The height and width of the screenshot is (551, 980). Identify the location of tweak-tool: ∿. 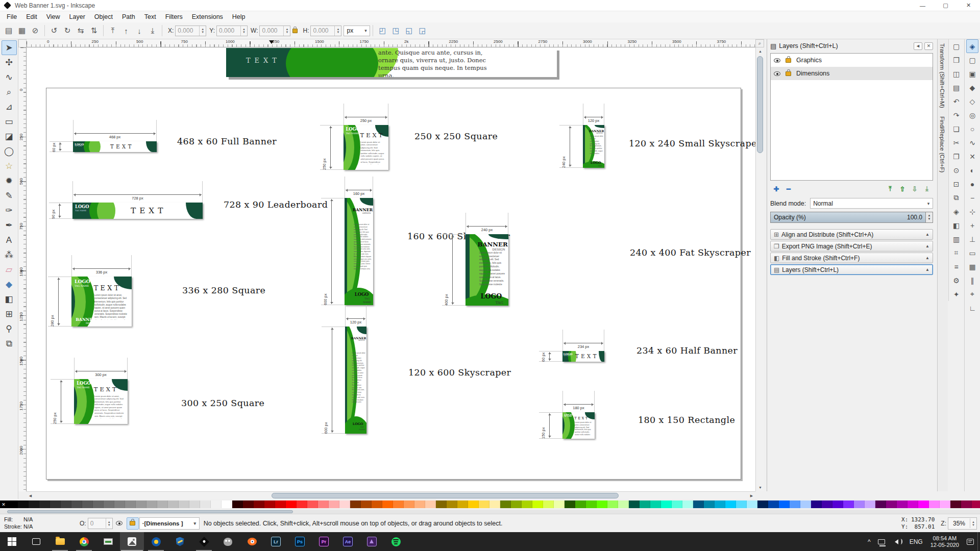
(9, 78).